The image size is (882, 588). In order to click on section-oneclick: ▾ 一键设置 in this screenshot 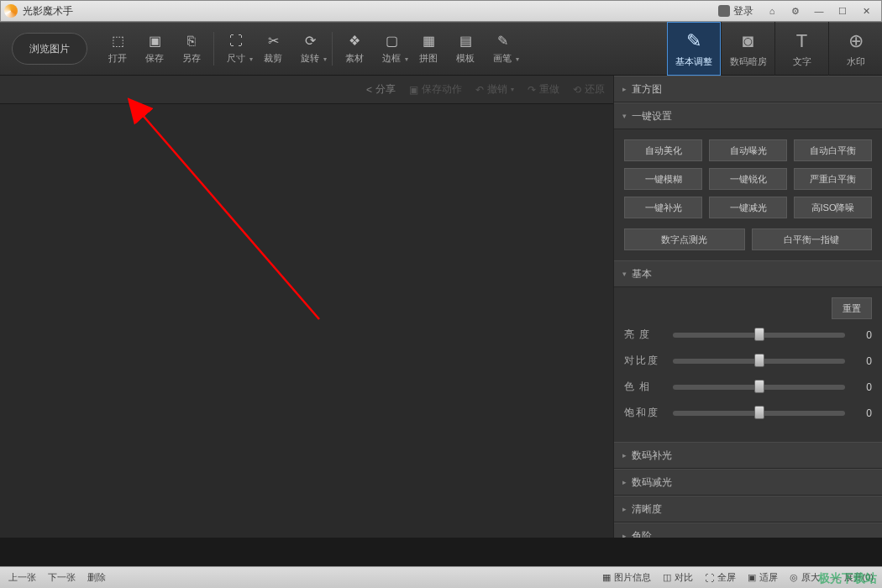, I will do `click(748, 116)`.